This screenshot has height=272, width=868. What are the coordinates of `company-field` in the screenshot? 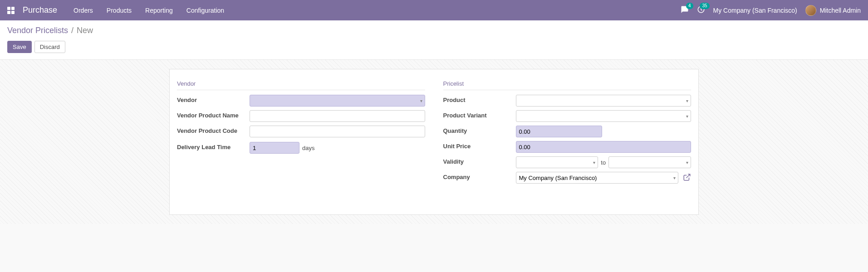 It's located at (597, 178).